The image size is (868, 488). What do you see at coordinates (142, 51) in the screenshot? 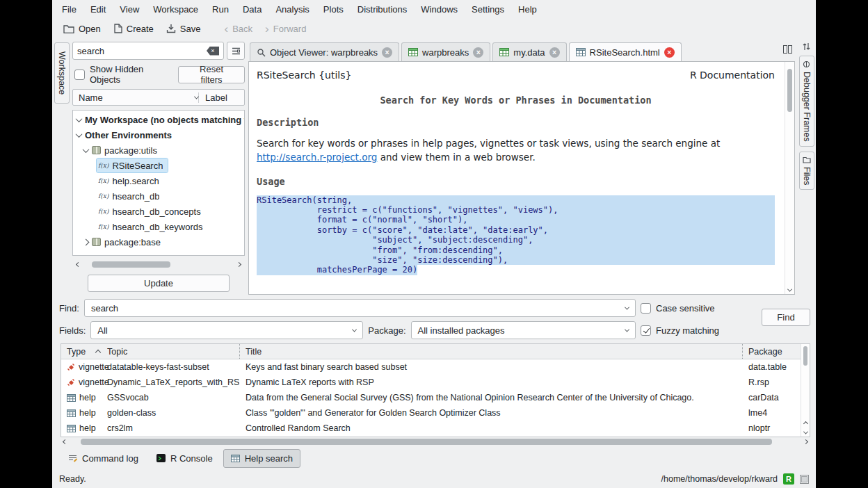
I see `search-input` at bounding box center [142, 51].